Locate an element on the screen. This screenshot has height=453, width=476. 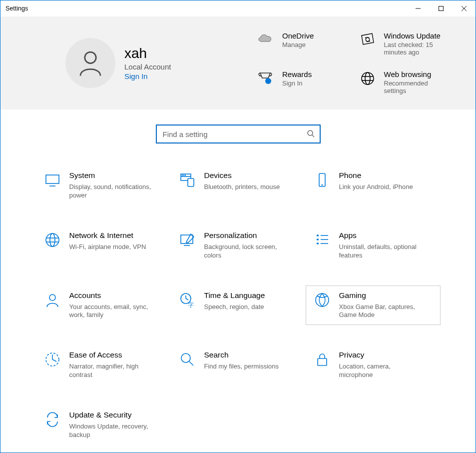
category-title: Phone is located at coordinates (376, 176).